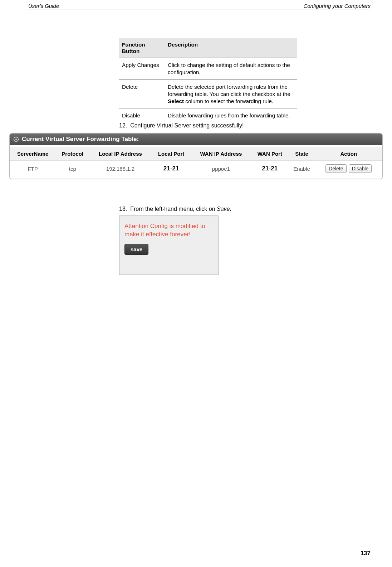  I want to click on vs-cell-wanip: pppoe1, so click(221, 170).